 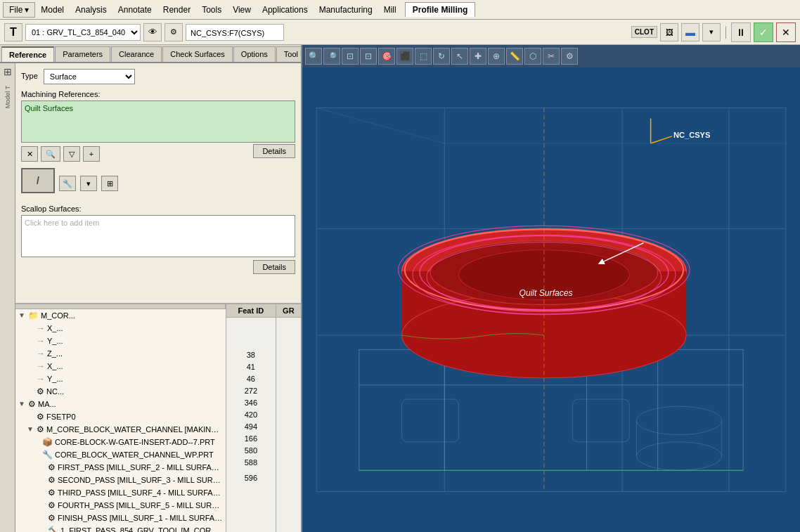 What do you see at coordinates (121, 528) in the screenshot?
I see `tree-item-first-pass-tool: 🔨 1. FIRST_PASS_854_GRV_TOOL [M_CORE_BLO…` at bounding box center [121, 528].